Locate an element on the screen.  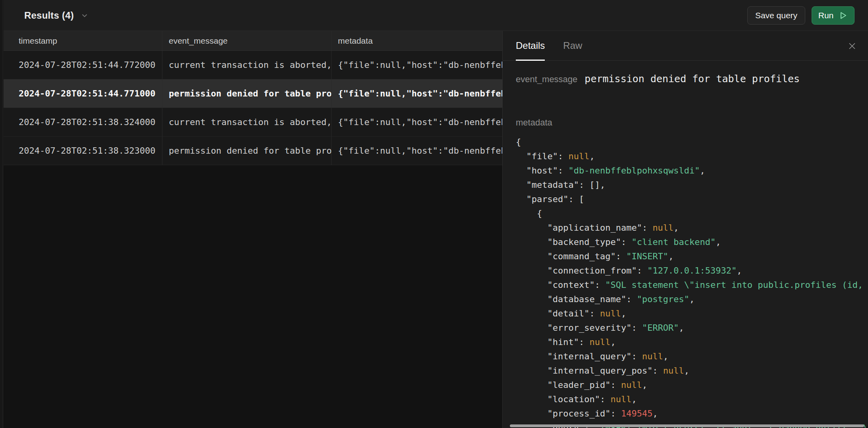
event-message-label: event_message is located at coordinates (546, 79).